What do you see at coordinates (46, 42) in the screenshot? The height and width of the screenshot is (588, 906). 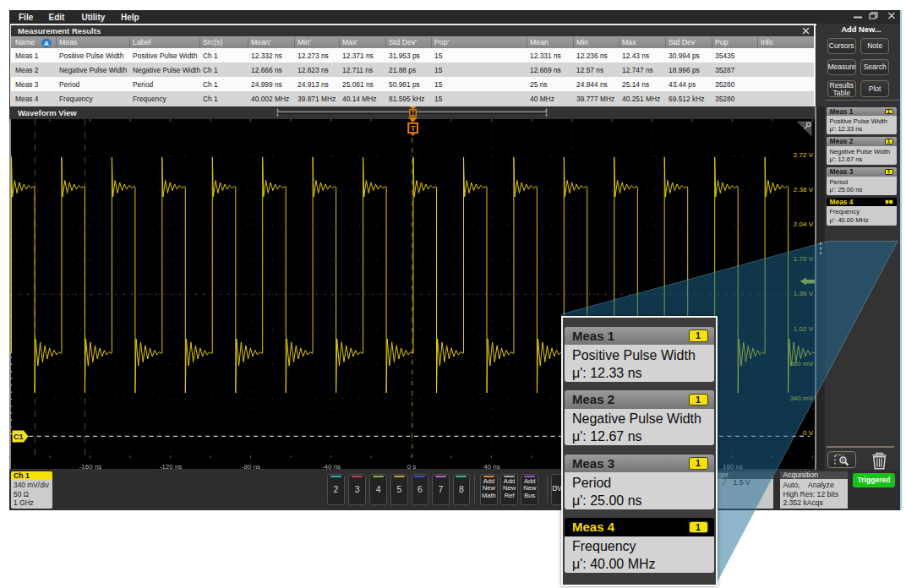 I see `svg-text: A` at bounding box center [46, 42].